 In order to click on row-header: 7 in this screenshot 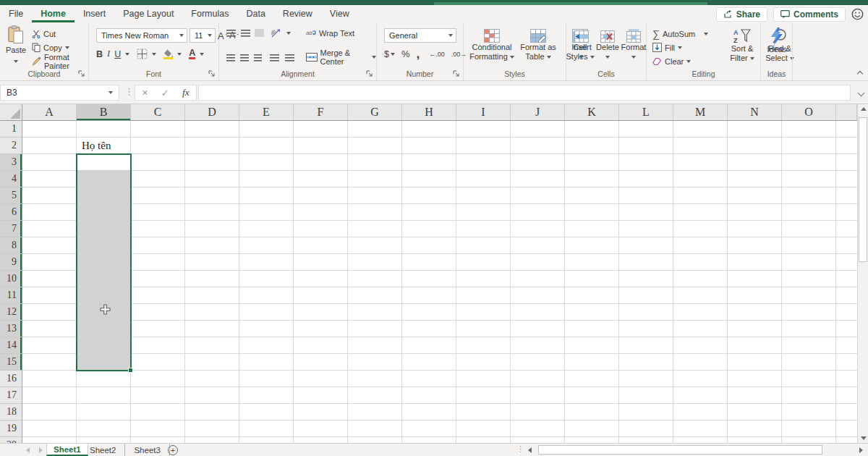, I will do `click(11, 229)`.